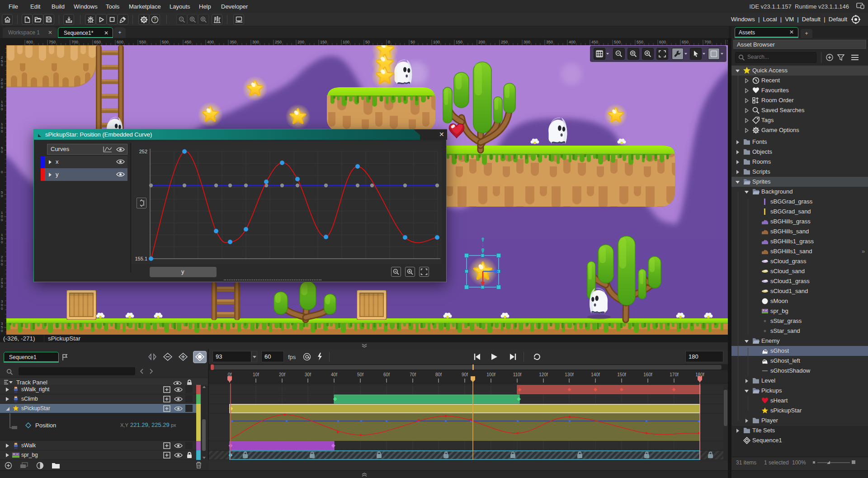 This screenshot has width=868, height=478. What do you see at coordinates (52, 42) in the screenshot?
I see `svg-text: 750` at bounding box center [52, 42].